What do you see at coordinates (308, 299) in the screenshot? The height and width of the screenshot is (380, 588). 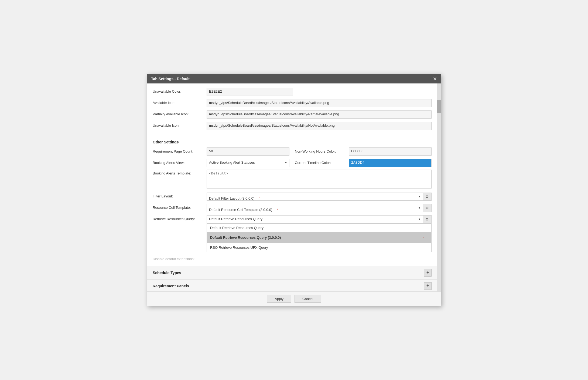 I see `cancel-button: Cancel` at bounding box center [308, 299].